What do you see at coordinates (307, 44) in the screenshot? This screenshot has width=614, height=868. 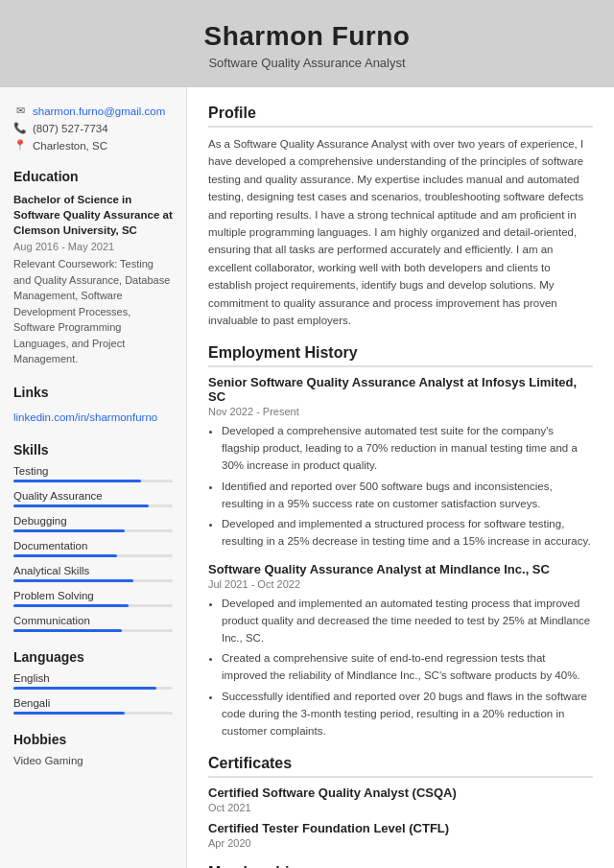 I see `header-section: Sharmon Furno Software Quality Assurance…` at bounding box center [307, 44].